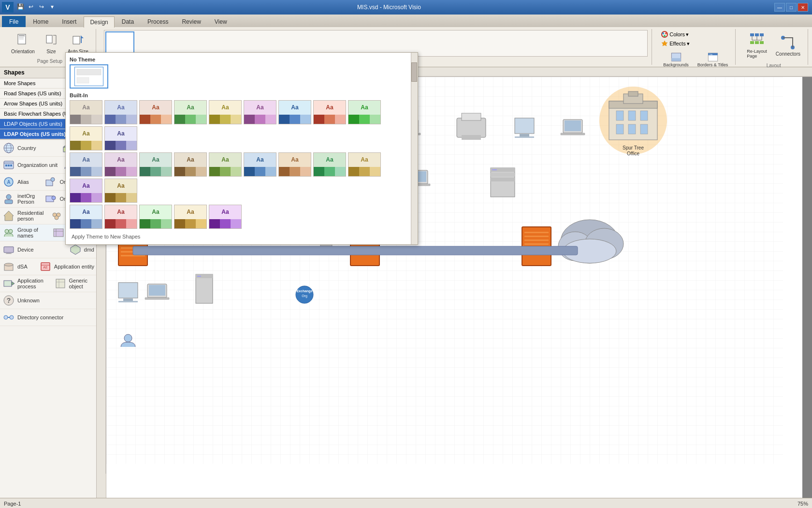 The width and height of the screenshot is (812, 508). What do you see at coordinates (158, 21) in the screenshot?
I see `tab-process: Process` at bounding box center [158, 21].